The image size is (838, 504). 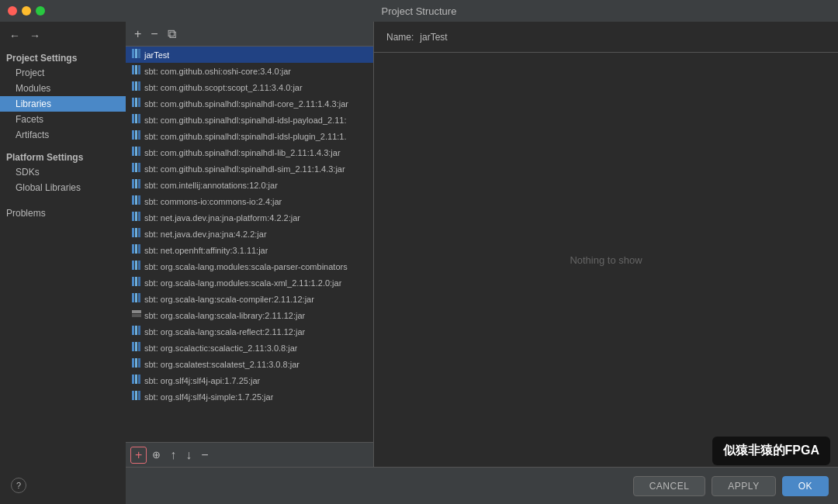 What do you see at coordinates (63, 73) in the screenshot?
I see `sidebar-item-project: Project` at bounding box center [63, 73].